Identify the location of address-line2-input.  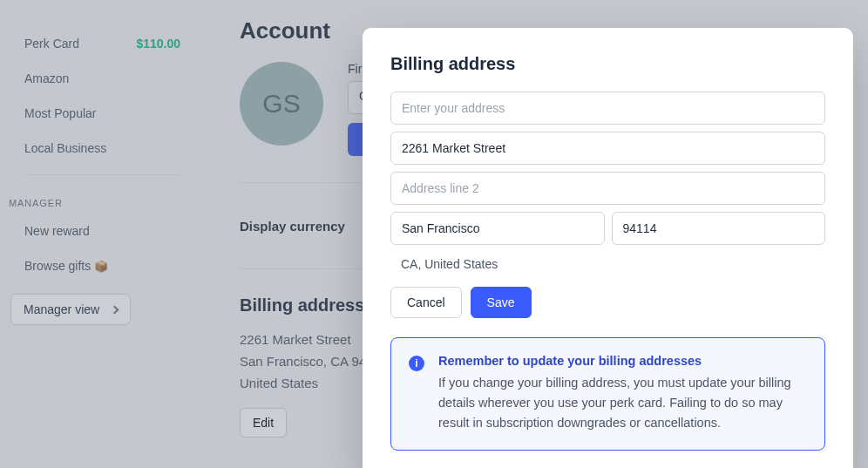
(608, 188).